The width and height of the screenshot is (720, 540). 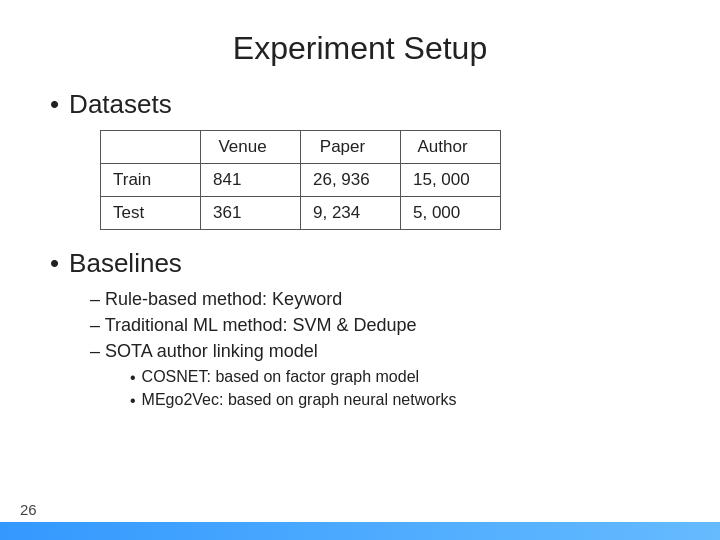 I want to click on page-number: 26, so click(x=28, y=510).